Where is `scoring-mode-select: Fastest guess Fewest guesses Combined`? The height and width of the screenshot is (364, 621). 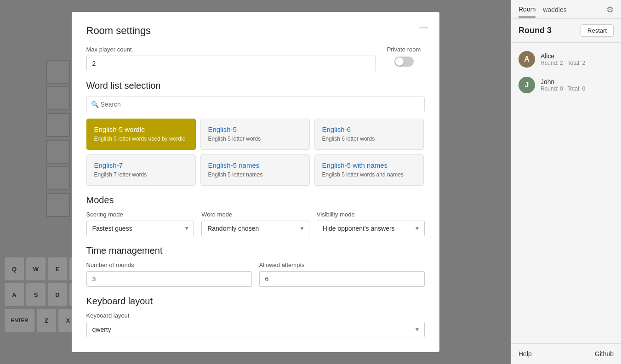
scoring-mode-select: Fastest guess Fewest guesses Combined is located at coordinates (141, 228).